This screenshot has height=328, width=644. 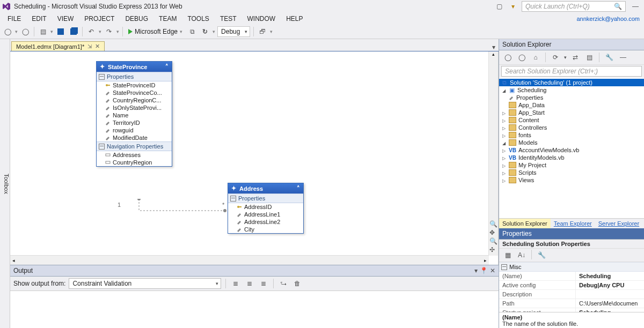 What do you see at coordinates (134, 115) in the screenshot?
I see `property-row: Name` at bounding box center [134, 115].